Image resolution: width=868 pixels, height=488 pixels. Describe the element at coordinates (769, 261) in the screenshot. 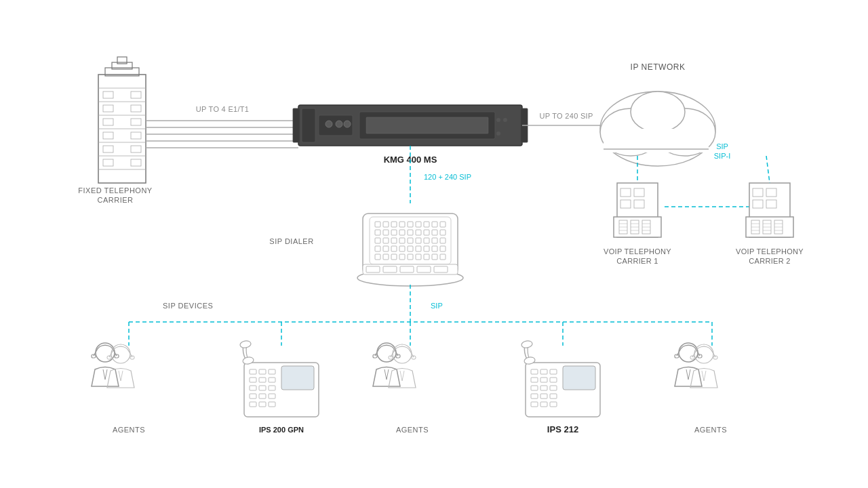

I see `voip-carrier2-sub-label: CARRIER 2` at that location.